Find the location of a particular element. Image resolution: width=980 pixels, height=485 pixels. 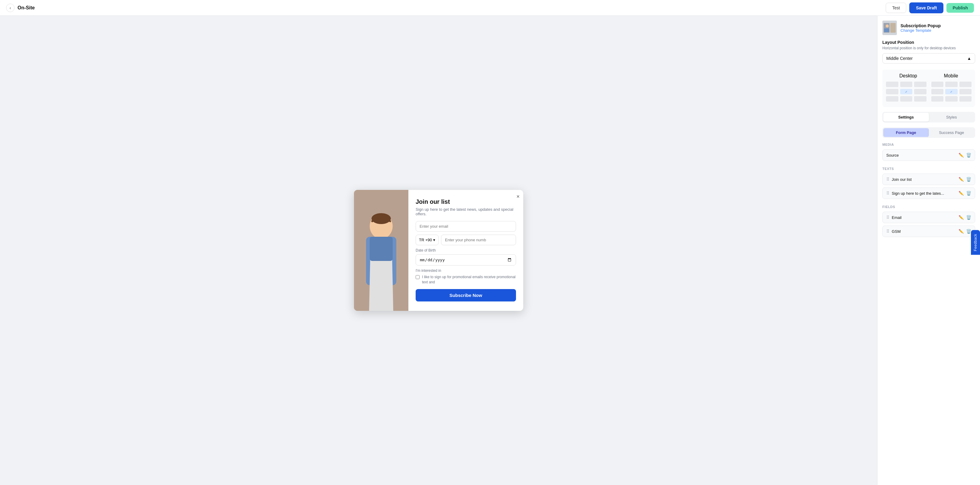

gsm-field-label: GSM is located at coordinates (896, 231).